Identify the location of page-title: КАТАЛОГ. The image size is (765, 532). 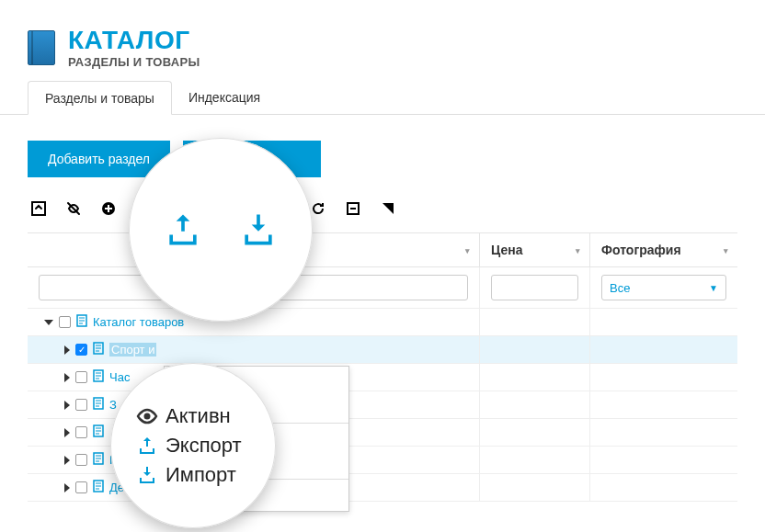
(134, 40).